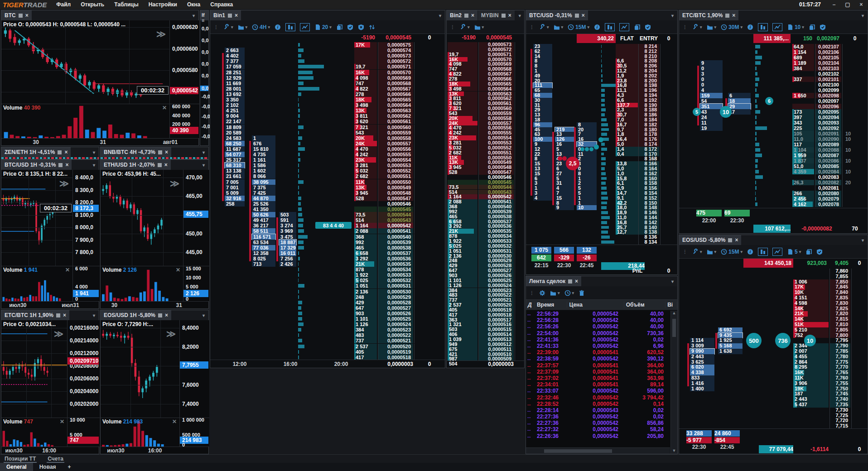 This screenshot has height=471, width=868. What do you see at coordinates (328, 275) in the screenshot?
I see `ladder-row: 1 9220,0000533` at bounding box center [328, 275].